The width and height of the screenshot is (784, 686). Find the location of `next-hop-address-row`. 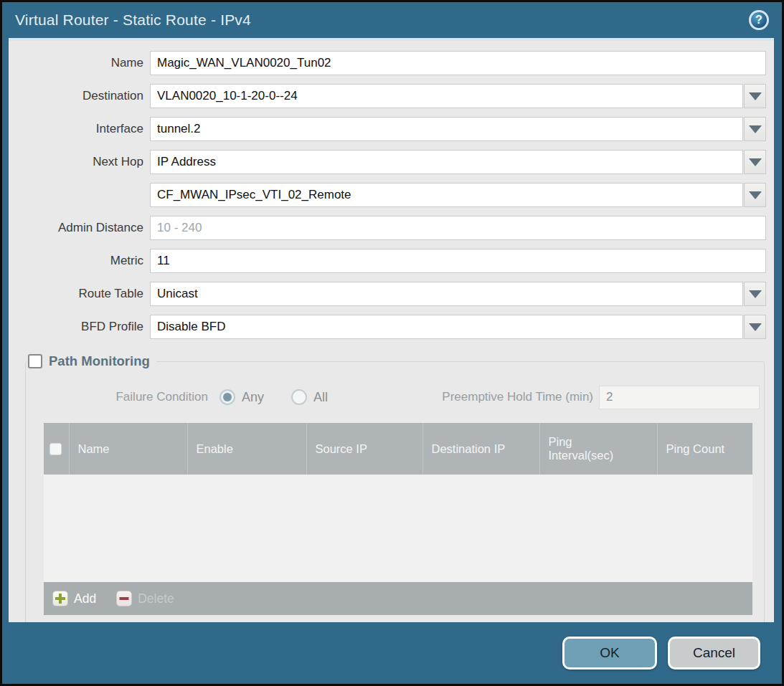

next-hop-address-row is located at coordinates (392, 195).